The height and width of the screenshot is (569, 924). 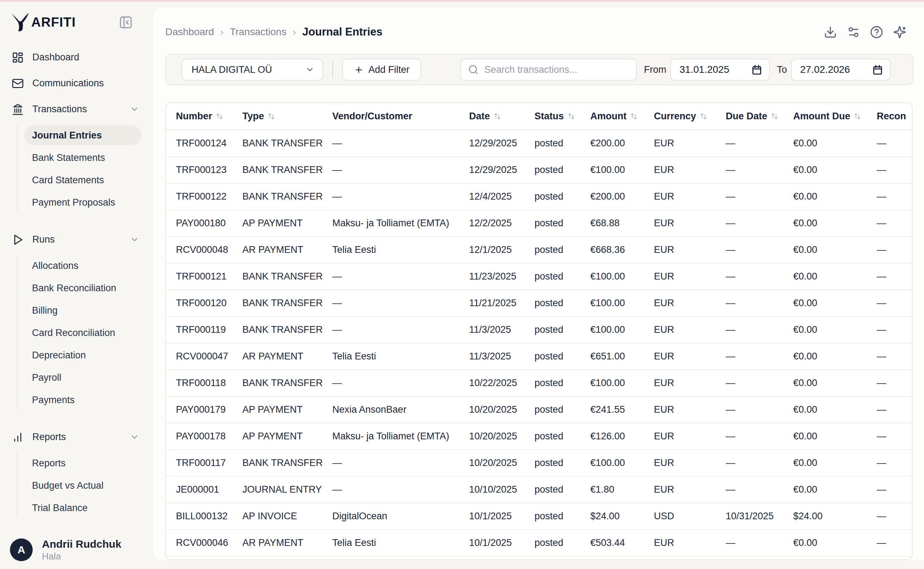 I want to click on table-row: JE000001JOURNAL ENTRY—10/10/2025posted€1…, so click(x=539, y=490).